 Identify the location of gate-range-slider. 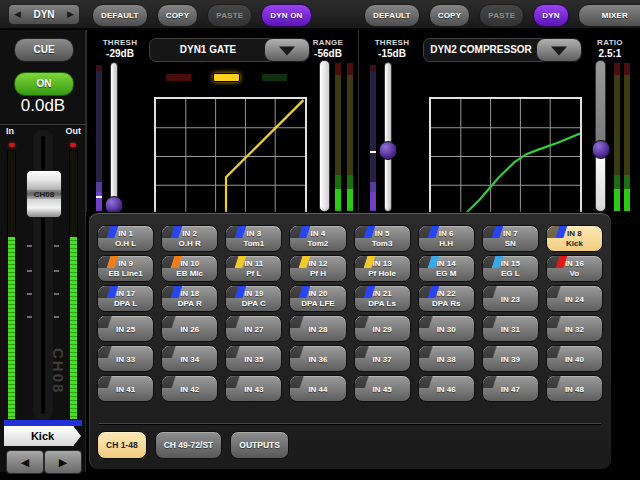
(324, 136).